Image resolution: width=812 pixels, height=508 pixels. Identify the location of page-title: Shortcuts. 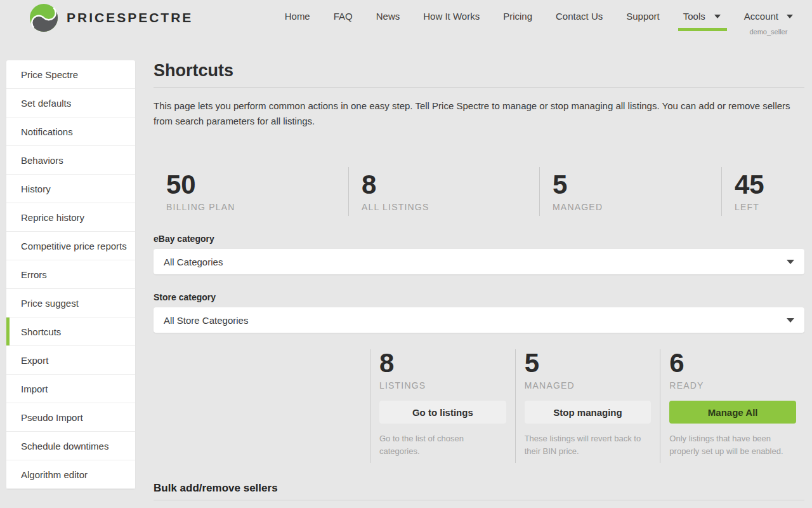
(479, 70).